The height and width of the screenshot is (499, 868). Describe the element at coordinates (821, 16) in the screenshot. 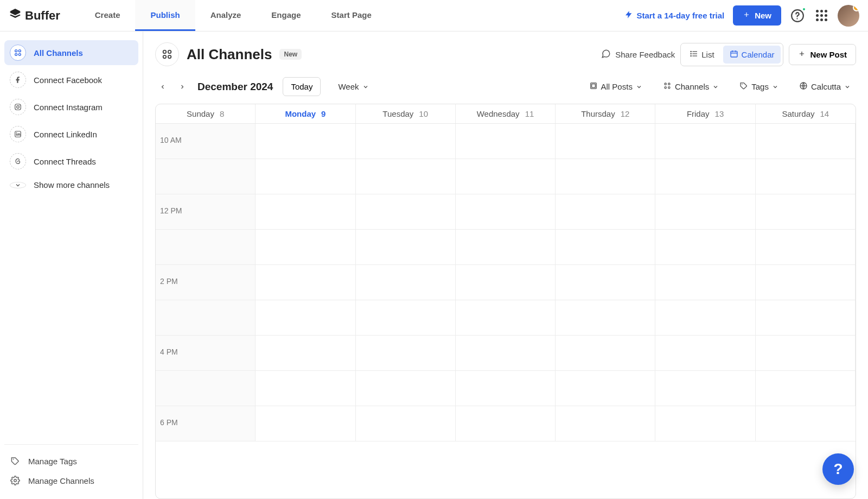

I see `apps-menu-button` at that location.